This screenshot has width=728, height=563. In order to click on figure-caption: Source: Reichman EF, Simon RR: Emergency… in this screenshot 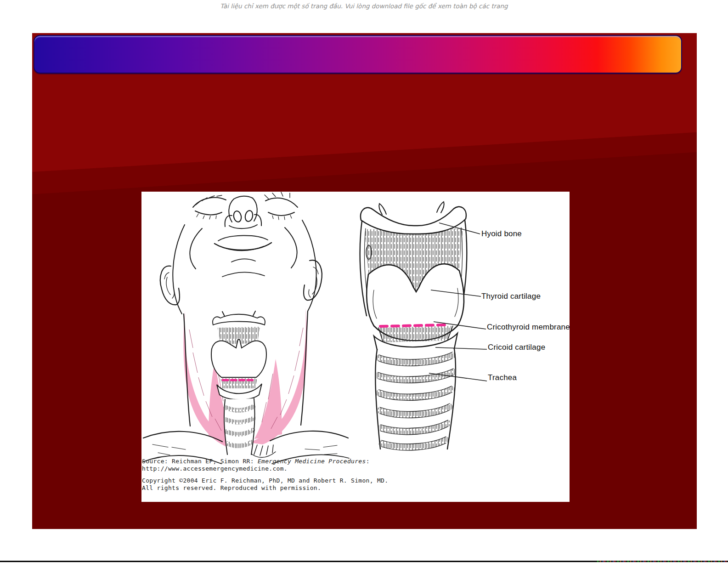, I will do `click(265, 475)`.